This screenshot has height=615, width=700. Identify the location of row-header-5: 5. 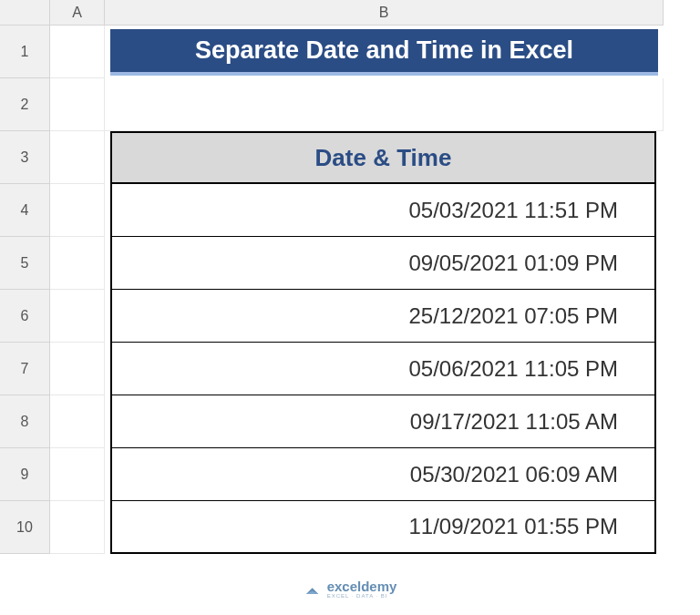
(26, 263).